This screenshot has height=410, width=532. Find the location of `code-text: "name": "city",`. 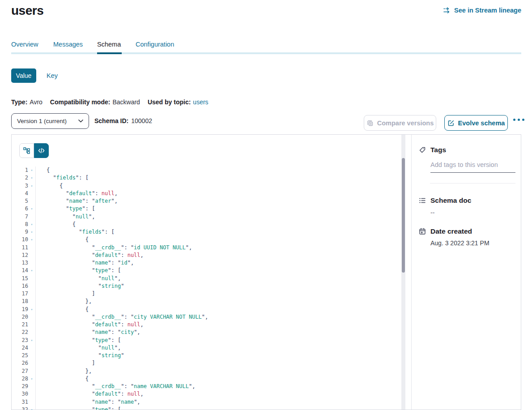

code-text: "name": "city", is located at coordinates (217, 332).